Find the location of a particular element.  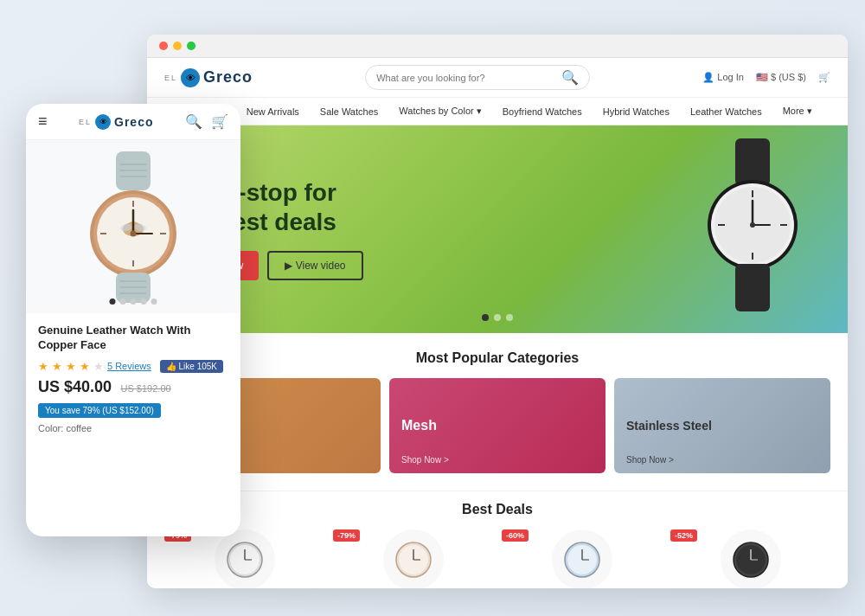

like-button: 👍 Like 105K is located at coordinates (192, 367).